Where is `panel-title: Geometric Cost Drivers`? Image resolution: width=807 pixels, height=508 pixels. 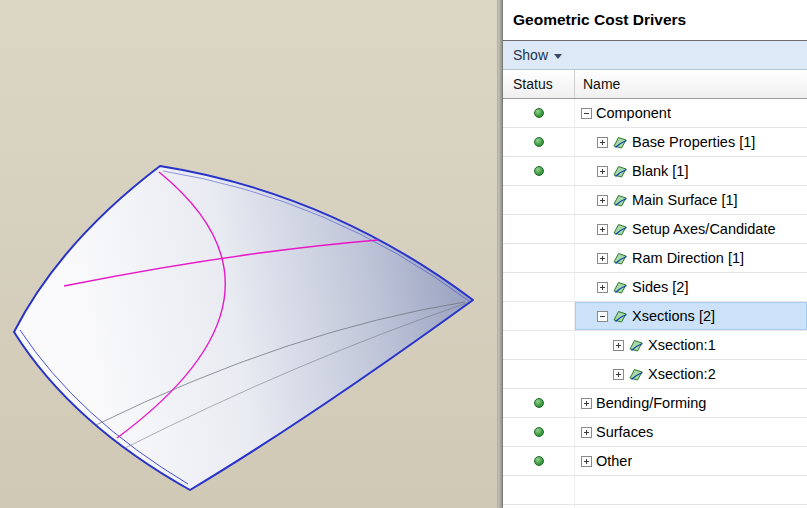 panel-title: Geometric Cost Drivers is located at coordinates (655, 20).